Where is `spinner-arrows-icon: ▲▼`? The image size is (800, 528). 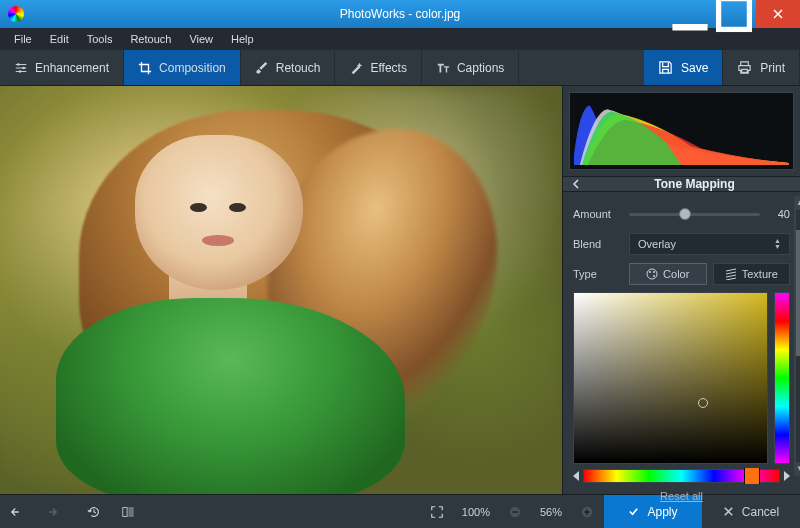
spinner-arrows-icon: ▲▼ is located at coordinates (778, 244).